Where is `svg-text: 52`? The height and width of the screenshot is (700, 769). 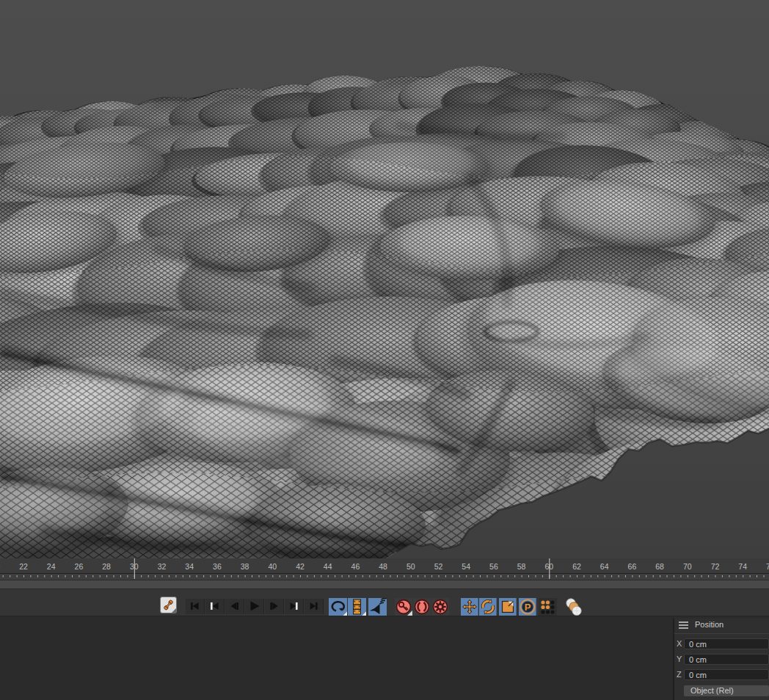 svg-text: 52 is located at coordinates (439, 566).